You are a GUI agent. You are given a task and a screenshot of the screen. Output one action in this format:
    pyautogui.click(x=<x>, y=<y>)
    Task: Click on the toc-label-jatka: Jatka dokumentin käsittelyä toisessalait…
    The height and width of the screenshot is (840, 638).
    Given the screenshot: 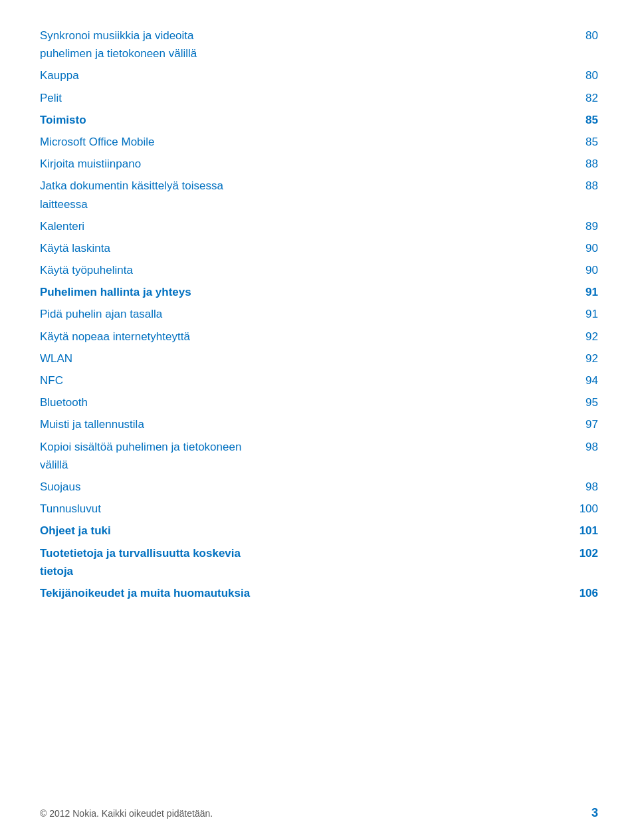 What is the action you would take?
    pyautogui.click(x=132, y=195)
    